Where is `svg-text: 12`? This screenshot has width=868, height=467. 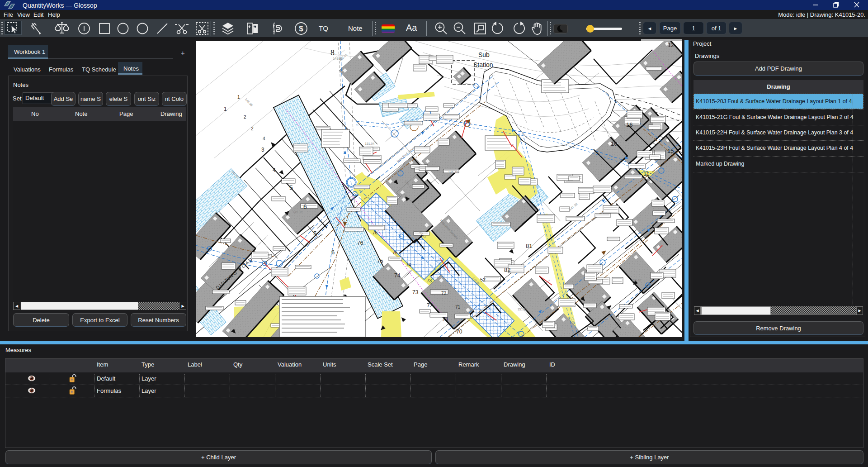 svg-text: 12 is located at coordinates (671, 45).